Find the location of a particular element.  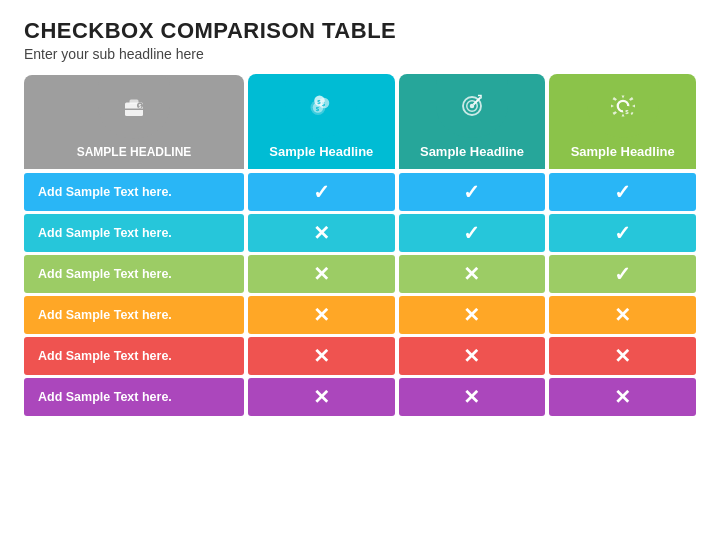

main-title: CHECKBOX COMPARISON TABLE is located at coordinates (360, 31).